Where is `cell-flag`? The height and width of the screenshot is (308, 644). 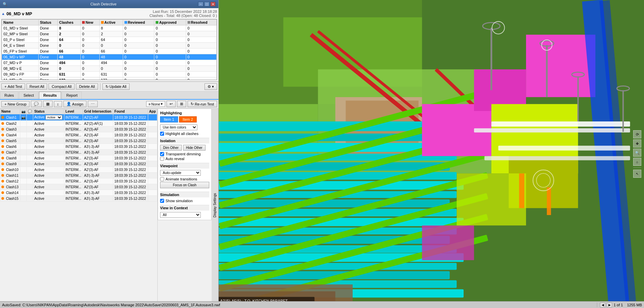
cell-flag is located at coordinates (30, 135).